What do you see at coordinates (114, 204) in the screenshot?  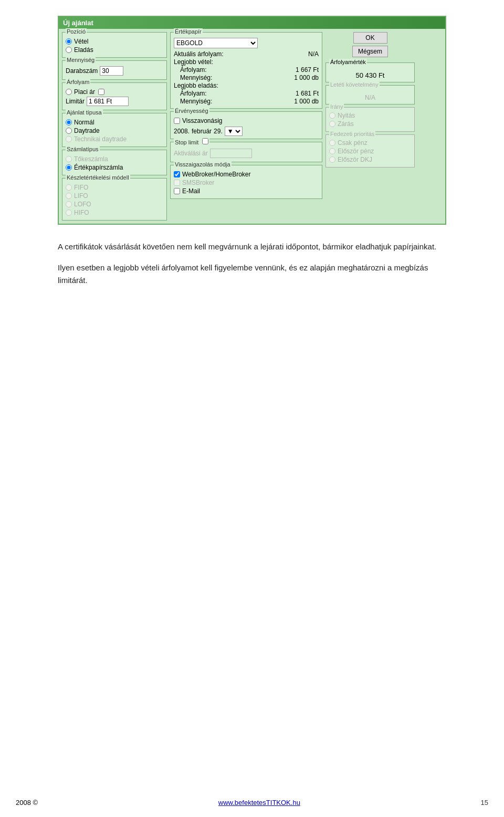 I see `lofo-row: LOFO` at bounding box center [114, 204].